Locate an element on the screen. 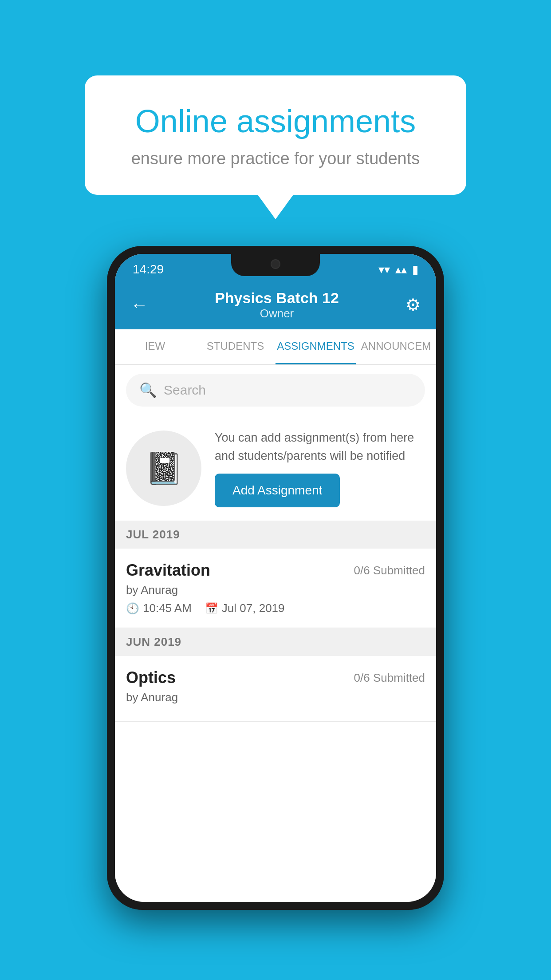 This screenshot has width=551, height=980. status-icons: ▾▾ ▴▴ ▮ is located at coordinates (398, 270).